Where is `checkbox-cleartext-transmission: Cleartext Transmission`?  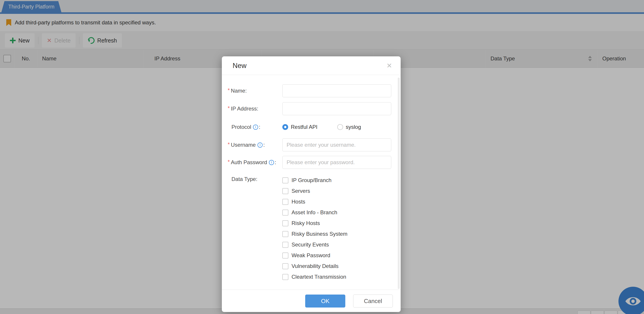
checkbox-cleartext-transmission: Cleartext Transmission is located at coordinates (337, 277).